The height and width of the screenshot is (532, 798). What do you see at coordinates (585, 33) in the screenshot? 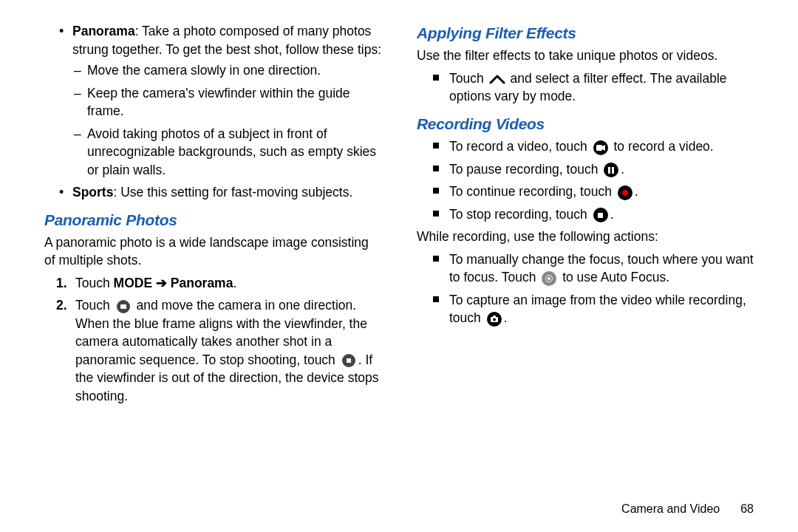
I see `heading-applying-filter-effects: Applying Filter Effects` at bounding box center [585, 33].